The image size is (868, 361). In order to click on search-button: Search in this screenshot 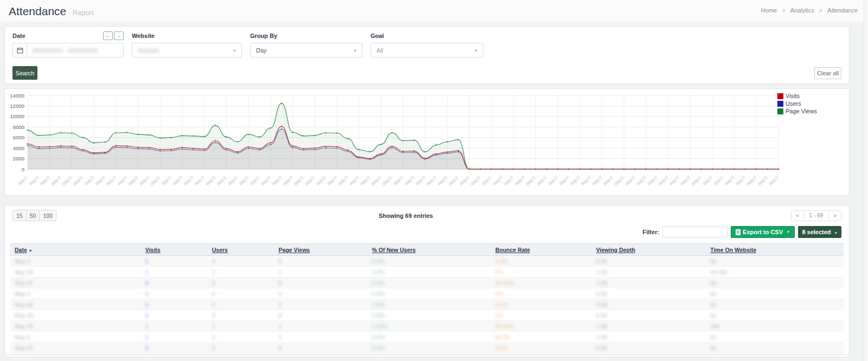, I will do `click(25, 73)`.